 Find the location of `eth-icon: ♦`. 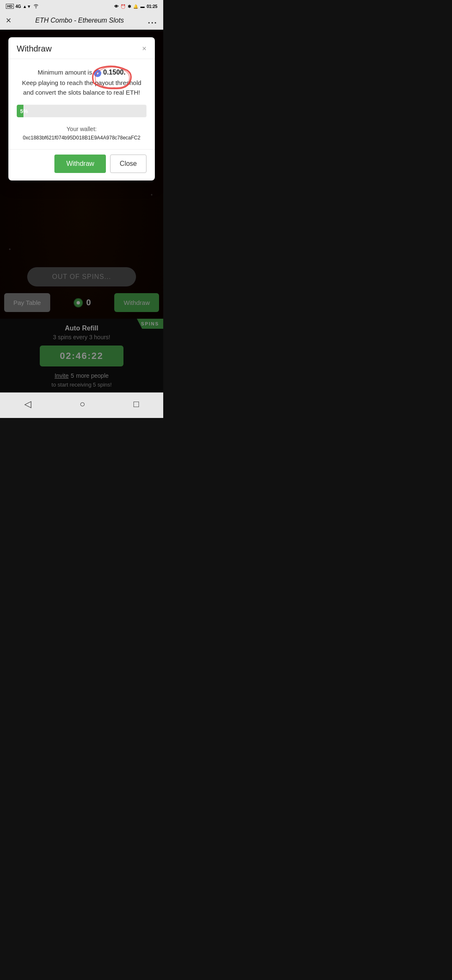

eth-icon: ♦ is located at coordinates (98, 73).